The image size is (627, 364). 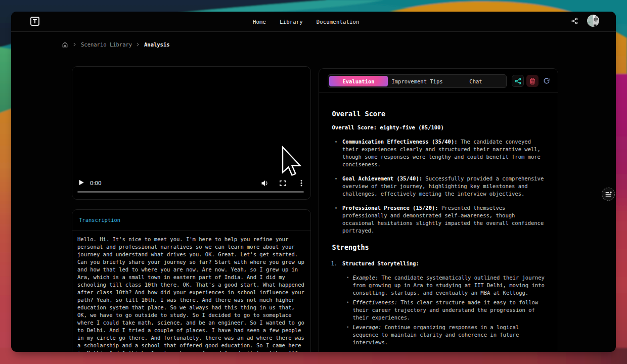 I want to click on score-bullet-list: Communication Effectiveness (35/40): The…, so click(x=440, y=186).